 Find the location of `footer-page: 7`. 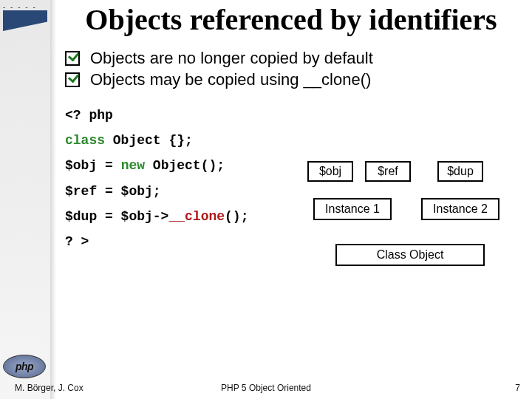

footer-page: 7 is located at coordinates (517, 388).